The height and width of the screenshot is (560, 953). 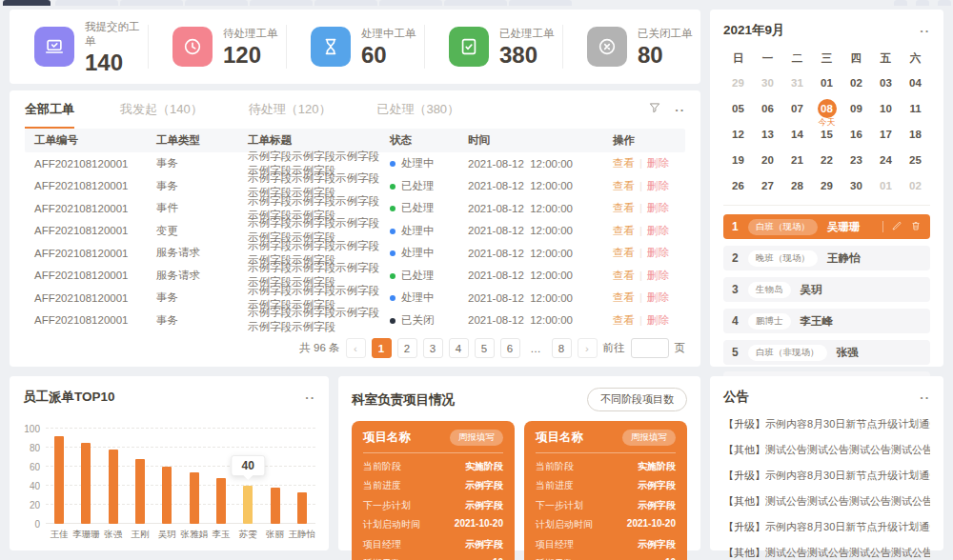 I want to click on delete-icon, so click(x=916, y=227).